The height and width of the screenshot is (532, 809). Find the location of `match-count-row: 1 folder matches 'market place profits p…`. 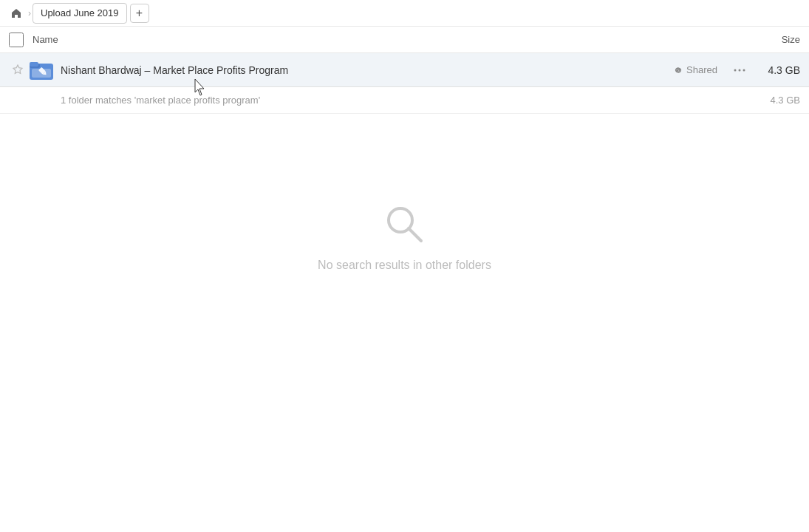

match-count-row: 1 folder matches 'market place profits p… is located at coordinates (405, 100).